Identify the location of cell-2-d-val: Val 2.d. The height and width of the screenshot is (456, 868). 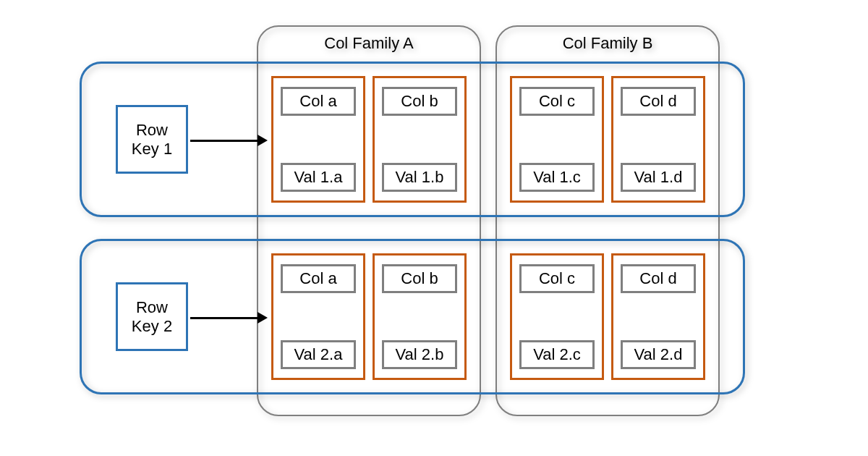
(658, 355).